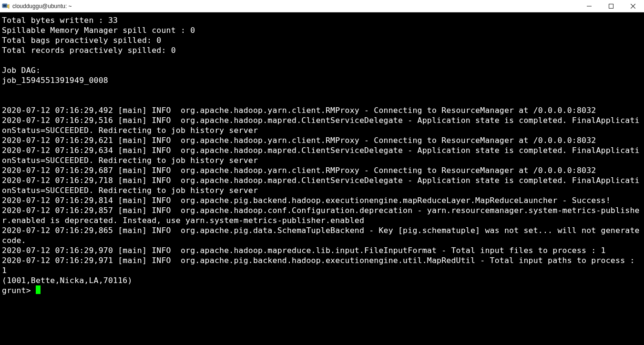 This screenshot has height=345, width=644. Describe the element at coordinates (322, 291) in the screenshot. I see `terminal-prompt-line: grunt>` at that location.